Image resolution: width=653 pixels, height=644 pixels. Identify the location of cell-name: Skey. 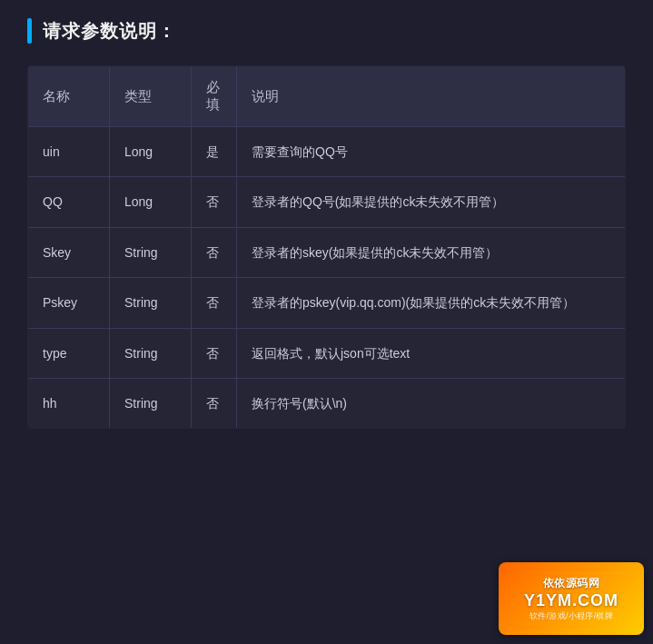
(69, 253).